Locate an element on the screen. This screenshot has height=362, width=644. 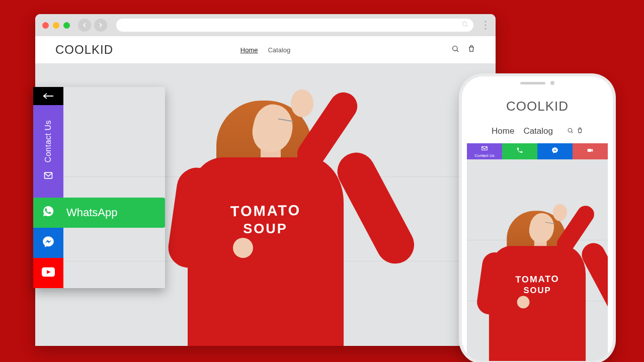
traffic-lights is located at coordinates (56, 25).